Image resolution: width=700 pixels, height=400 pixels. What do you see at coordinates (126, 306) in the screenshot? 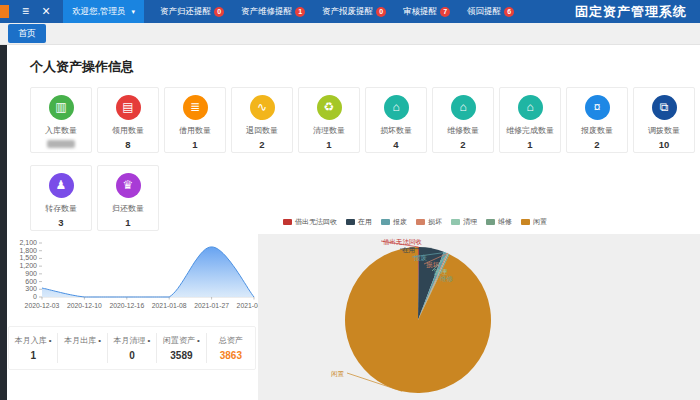
I see `svg-text: 2020-12-16` at bounding box center [126, 306].